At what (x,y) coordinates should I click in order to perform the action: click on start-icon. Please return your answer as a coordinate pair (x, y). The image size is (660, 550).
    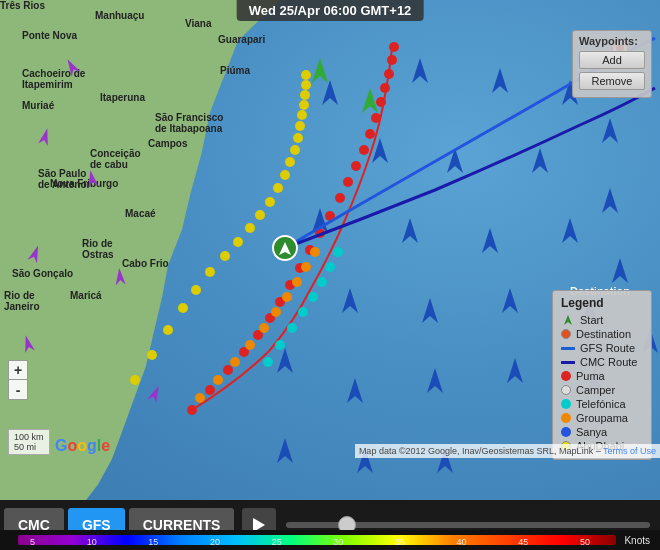
    Looking at the image, I should click on (568, 320).